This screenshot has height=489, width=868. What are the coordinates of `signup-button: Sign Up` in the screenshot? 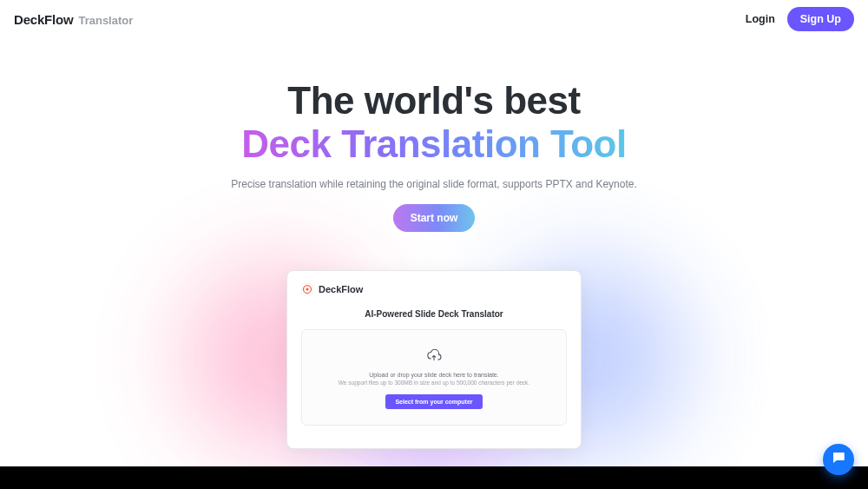 It's located at (821, 19).